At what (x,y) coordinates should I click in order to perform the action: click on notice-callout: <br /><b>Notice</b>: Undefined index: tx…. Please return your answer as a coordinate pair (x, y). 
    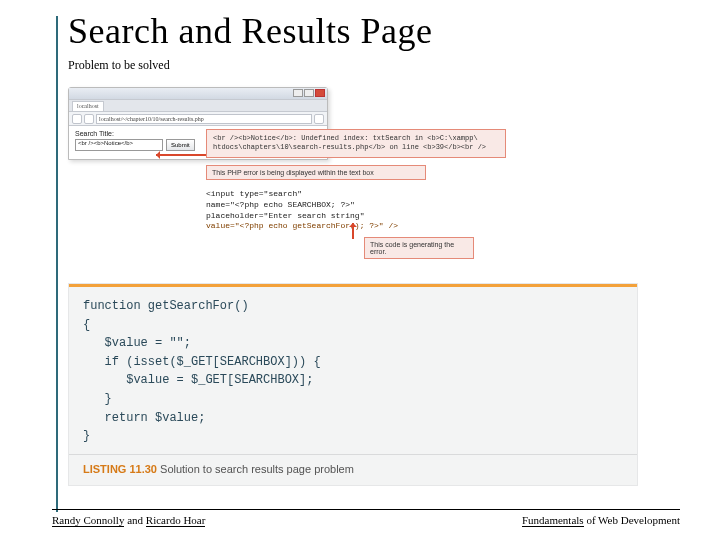
    Looking at the image, I should click on (356, 144).